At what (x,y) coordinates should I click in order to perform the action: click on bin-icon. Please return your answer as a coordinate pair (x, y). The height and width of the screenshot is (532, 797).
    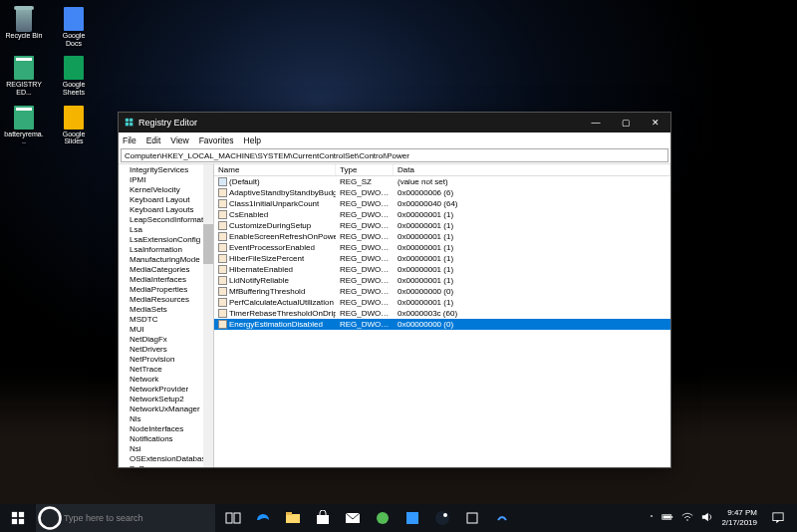
    Looking at the image, I should click on (24, 19).